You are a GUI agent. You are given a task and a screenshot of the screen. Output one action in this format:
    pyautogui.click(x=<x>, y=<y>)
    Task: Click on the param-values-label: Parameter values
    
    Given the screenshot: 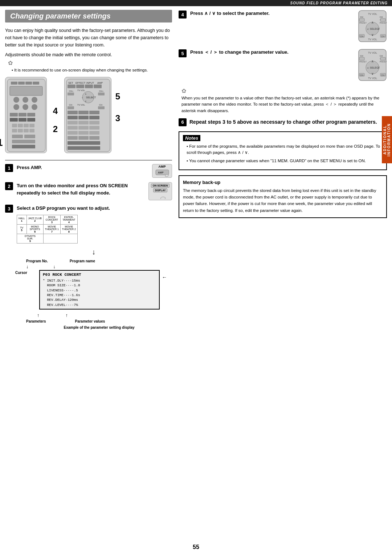 What is the action you would take?
    pyautogui.click(x=90, y=321)
    